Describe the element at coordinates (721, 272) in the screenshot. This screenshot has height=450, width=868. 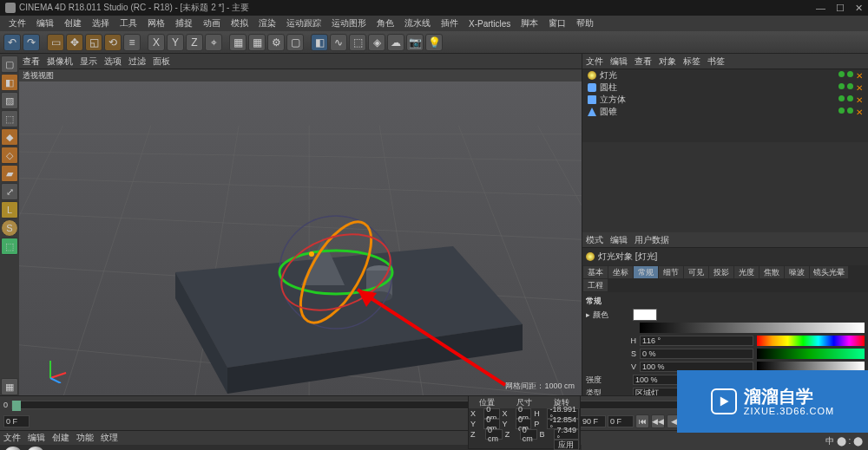
I see `attr-tab-shadow: 投影` at that location.